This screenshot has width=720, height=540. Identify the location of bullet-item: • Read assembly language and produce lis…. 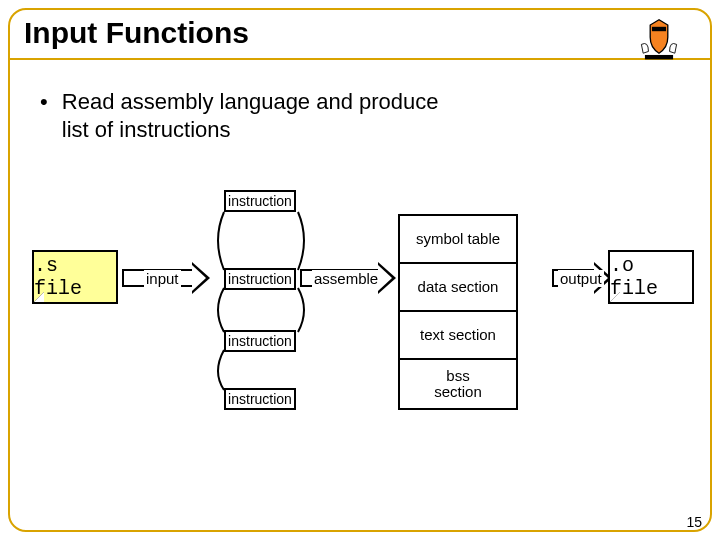
(240, 116).